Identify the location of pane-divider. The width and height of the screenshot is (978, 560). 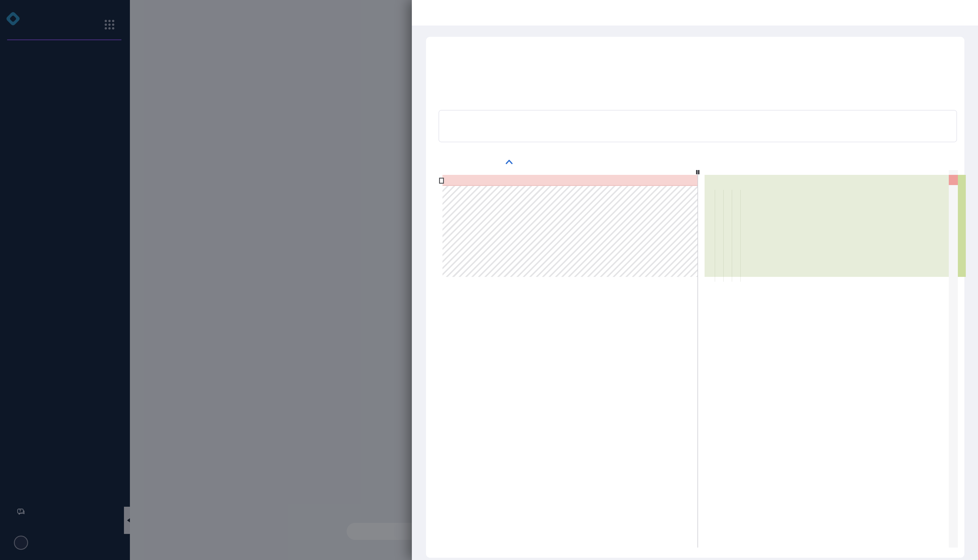
(698, 359).